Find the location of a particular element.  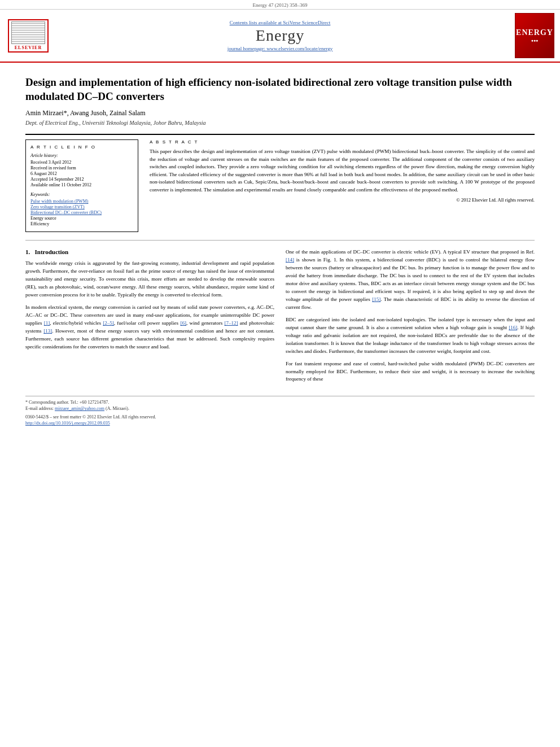

keyword-3: Bidirectional DC–DC converter (BDC) is located at coordinates (82, 212).